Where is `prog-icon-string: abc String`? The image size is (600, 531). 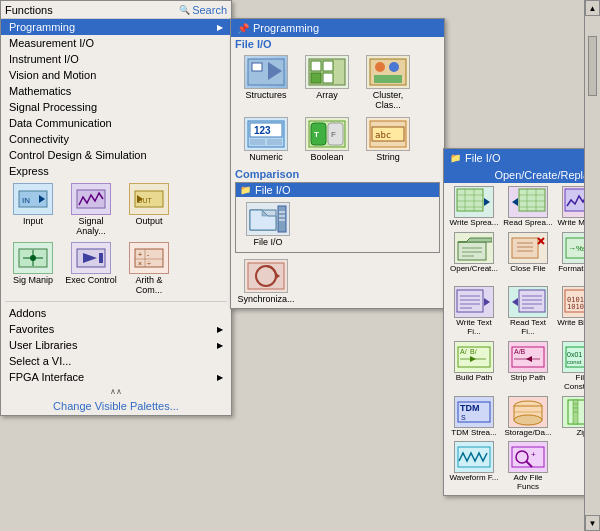
prog-icon-string: abc String is located at coordinates (388, 140).